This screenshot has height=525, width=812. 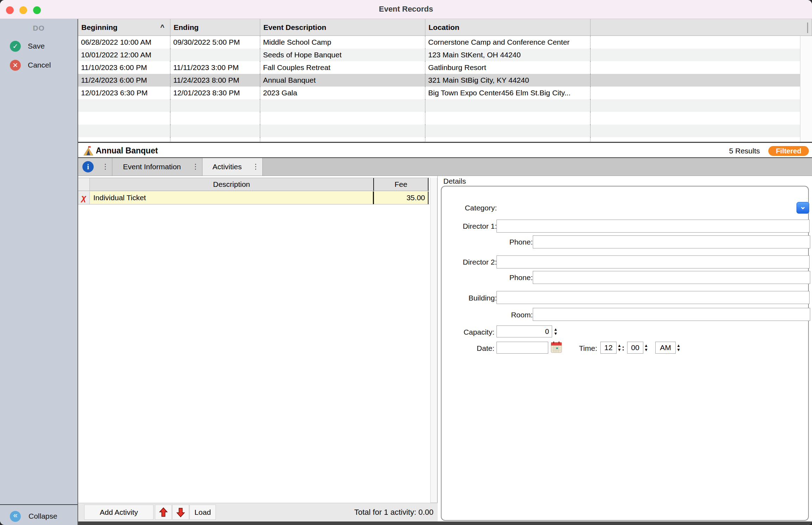 I want to click on activities-scrollbar, so click(x=434, y=340).